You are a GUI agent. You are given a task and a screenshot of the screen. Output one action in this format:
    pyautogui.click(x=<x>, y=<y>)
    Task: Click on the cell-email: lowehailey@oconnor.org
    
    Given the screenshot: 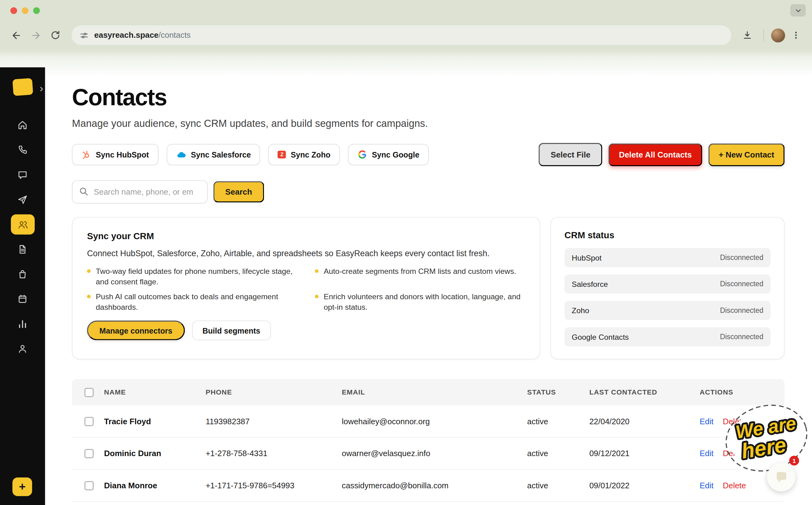 What is the action you would take?
    pyautogui.click(x=435, y=421)
    